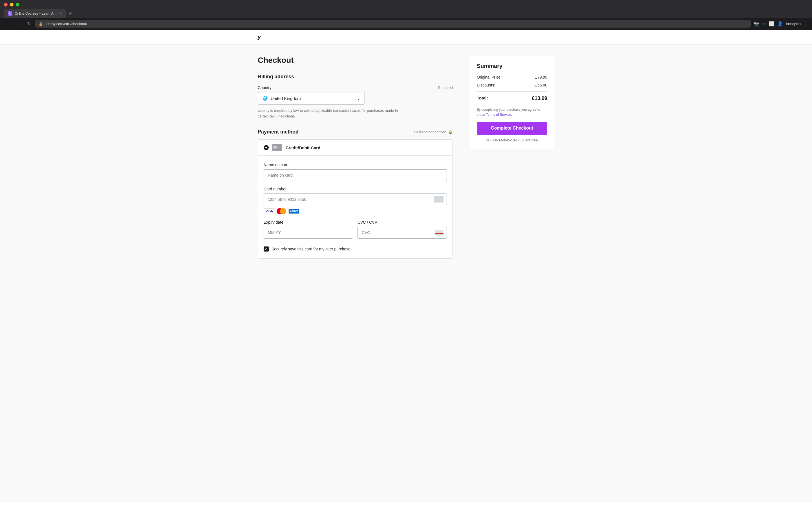  I want to click on card-number-group: Card number VISA, so click(355, 201).